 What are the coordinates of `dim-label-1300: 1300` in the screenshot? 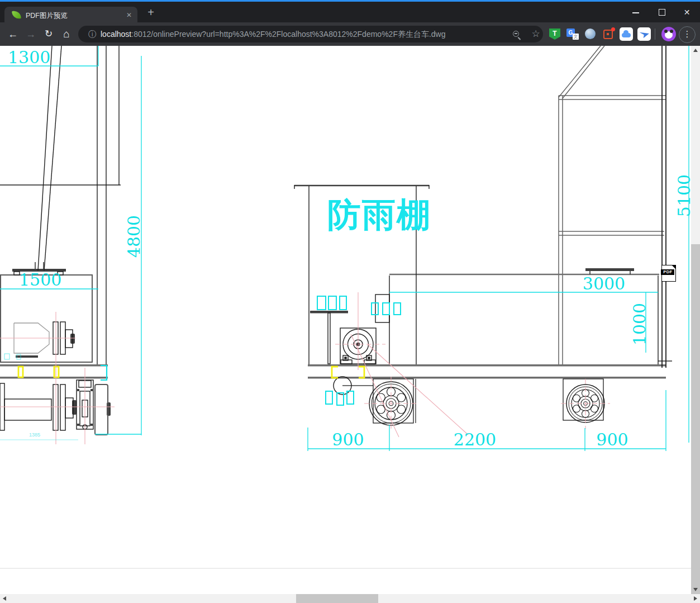 It's located at (29, 58).